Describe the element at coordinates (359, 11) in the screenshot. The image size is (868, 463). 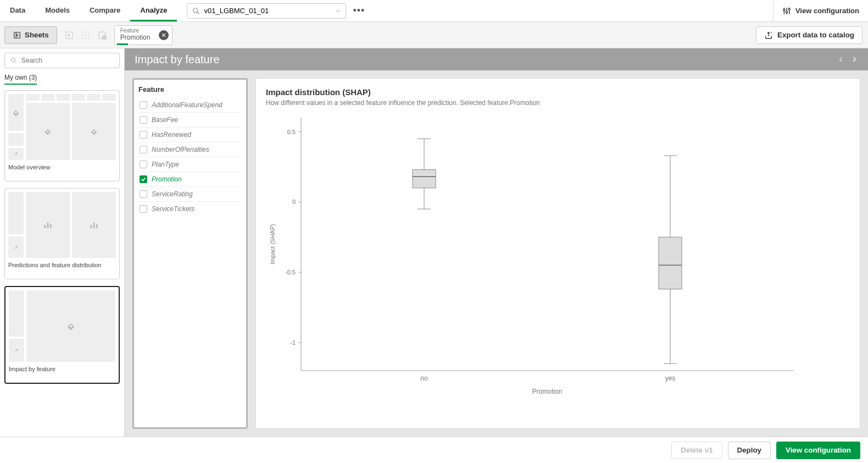
I see `more-menu: •••` at that location.